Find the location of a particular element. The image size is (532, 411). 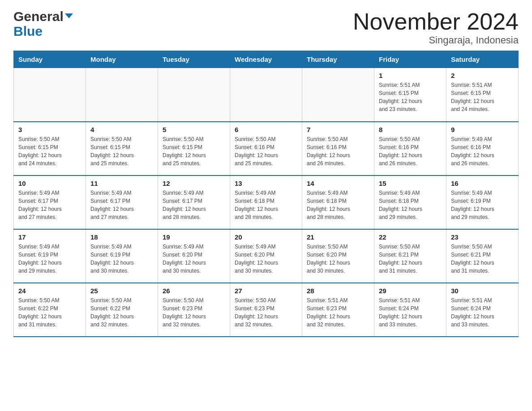

calendar-cell: 21Sunrise: 5:50 AM Sunset: 6:20 PM Dayli… is located at coordinates (339, 256).